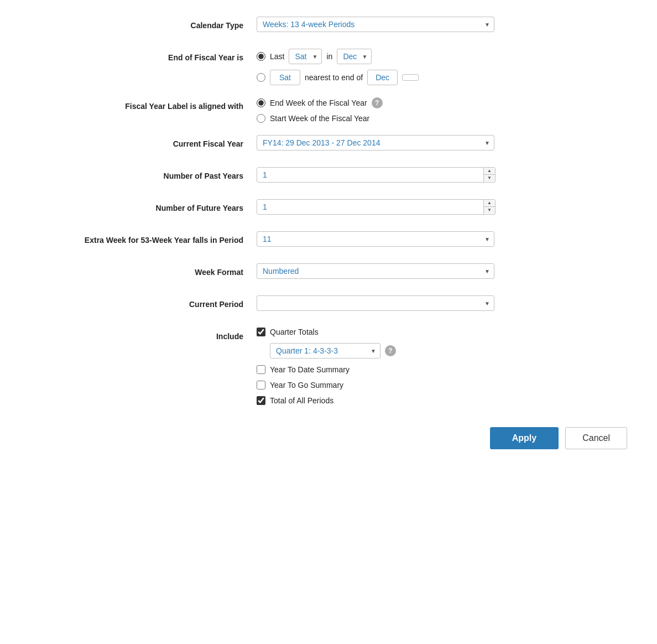  What do you see at coordinates (285, 77) in the screenshot?
I see `fy-option2-day-text: Sat` at bounding box center [285, 77].